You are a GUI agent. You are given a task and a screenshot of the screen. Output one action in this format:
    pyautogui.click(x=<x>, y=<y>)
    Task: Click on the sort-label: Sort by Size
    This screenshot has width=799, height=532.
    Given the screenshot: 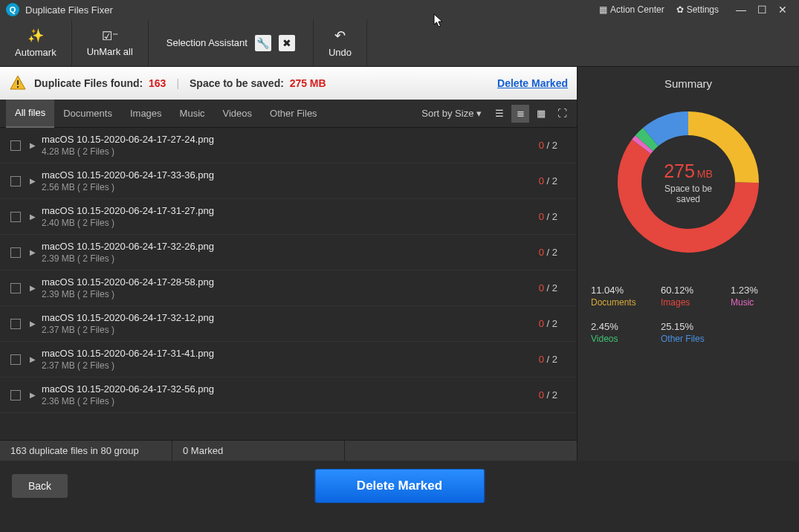 What is the action you would take?
    pyautogui.click(x=447, y=113)
    